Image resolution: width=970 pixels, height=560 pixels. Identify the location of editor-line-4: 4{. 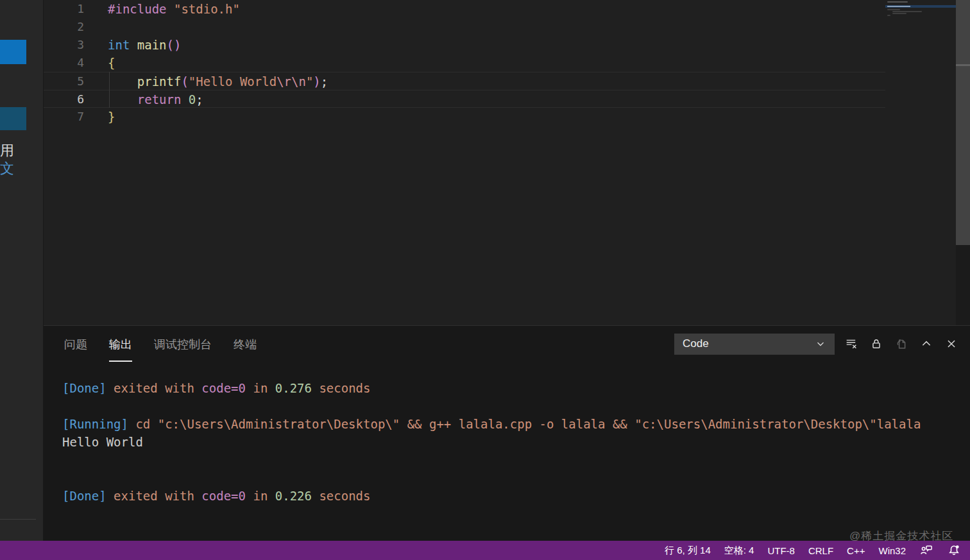
(464, 63).